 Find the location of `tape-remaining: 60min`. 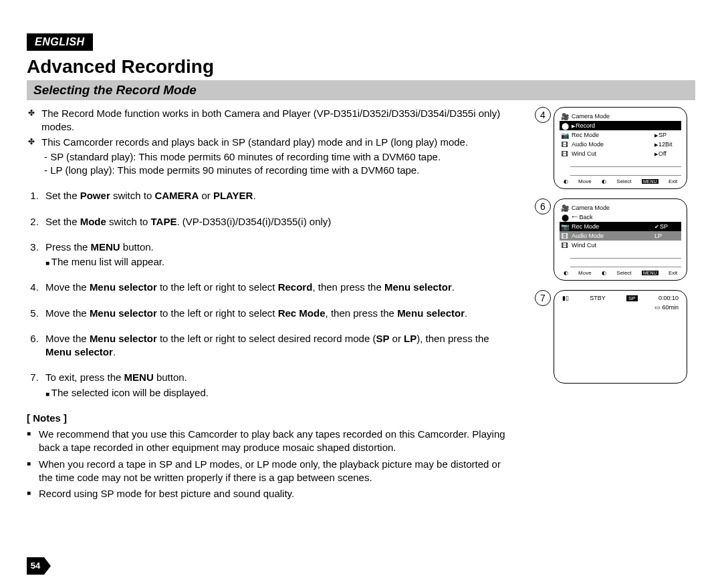

tape-remaining: 60min is located at coordinates (670, 307).